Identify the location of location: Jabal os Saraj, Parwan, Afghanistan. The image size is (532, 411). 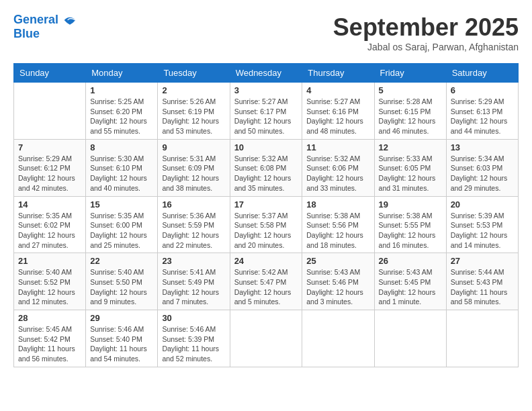
(426, 47).